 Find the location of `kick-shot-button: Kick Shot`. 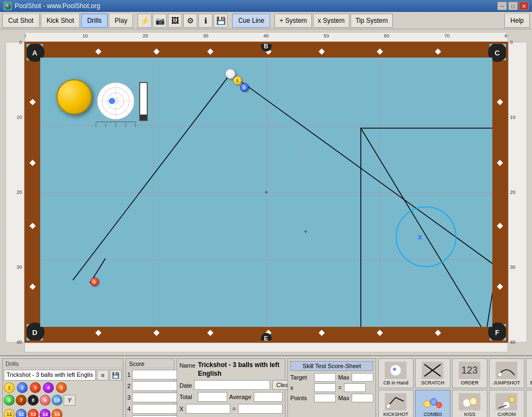

kick-shot-button: Kick Shot is located at coordinates (61, 21).